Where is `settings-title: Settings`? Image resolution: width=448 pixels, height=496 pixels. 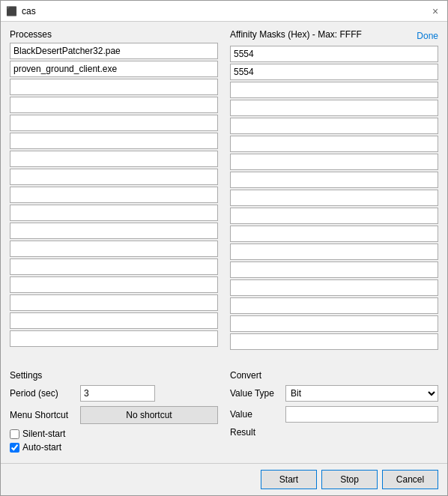
settings-title: Settings is located at coordinates (114, 375).